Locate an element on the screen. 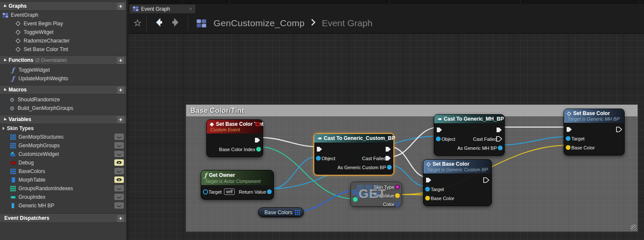 The width and height of the screenshot is (644, 240). add-macro-button: + is located at coordinates (120, 90).